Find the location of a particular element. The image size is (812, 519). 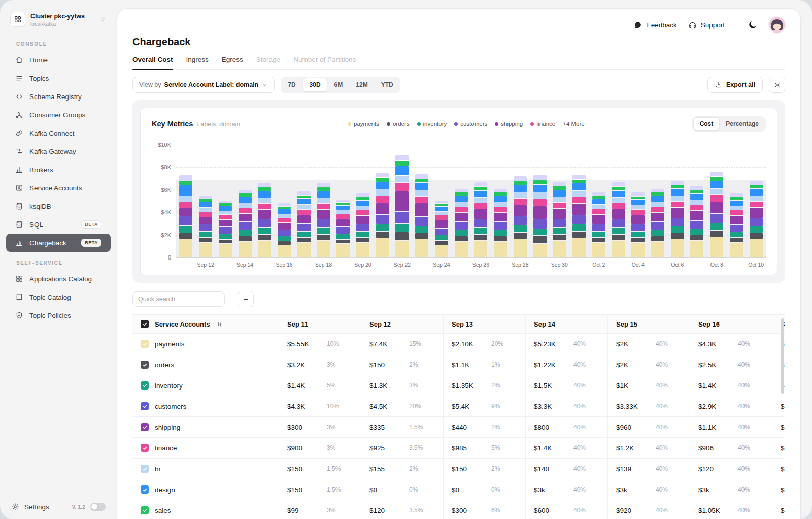

row-checkbox-finance is located at coordinates (145, 448).